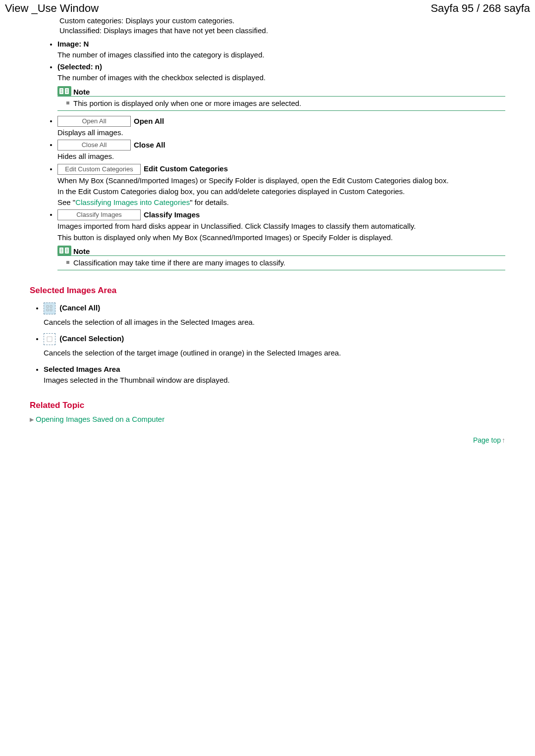 Image resolution: width=535 pixels, height=756 pixels. Describe the element at coordinates (286, 103) in the screenshot. I see `note-text: This portion is displayed only when one …` at that location.